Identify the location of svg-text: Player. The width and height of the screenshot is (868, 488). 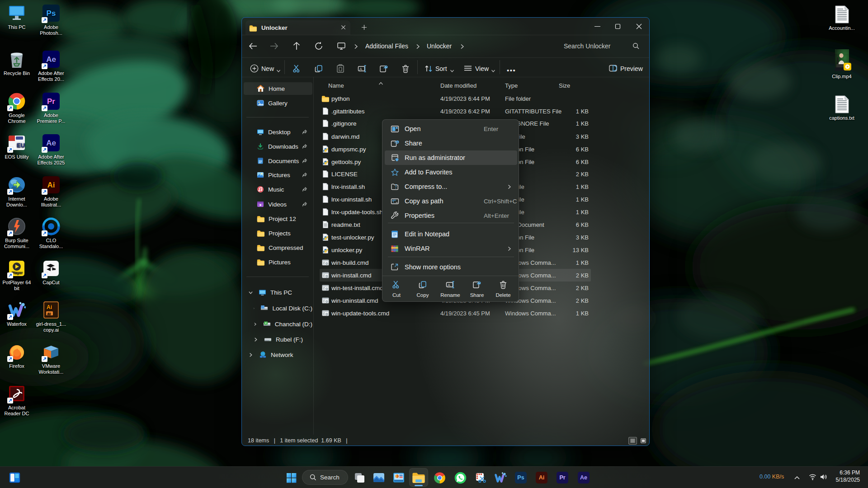
(17, 273).